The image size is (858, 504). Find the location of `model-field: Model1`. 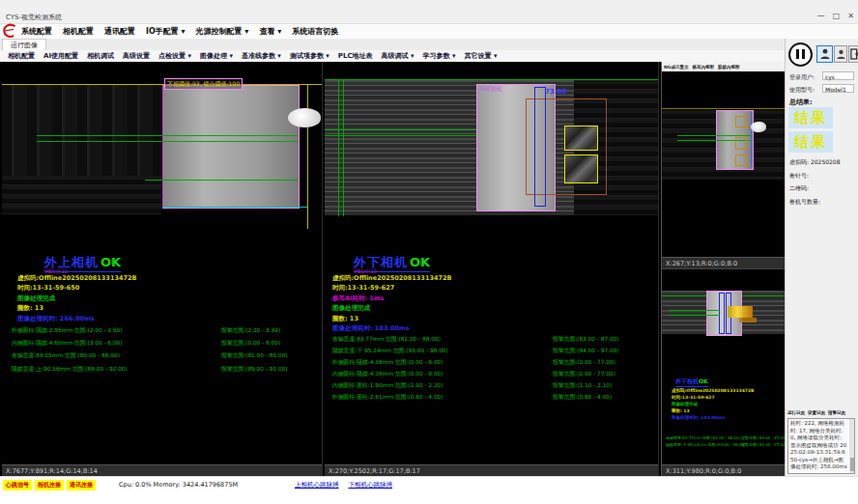

model-field: Model1 is located at coordinates (839, 89).